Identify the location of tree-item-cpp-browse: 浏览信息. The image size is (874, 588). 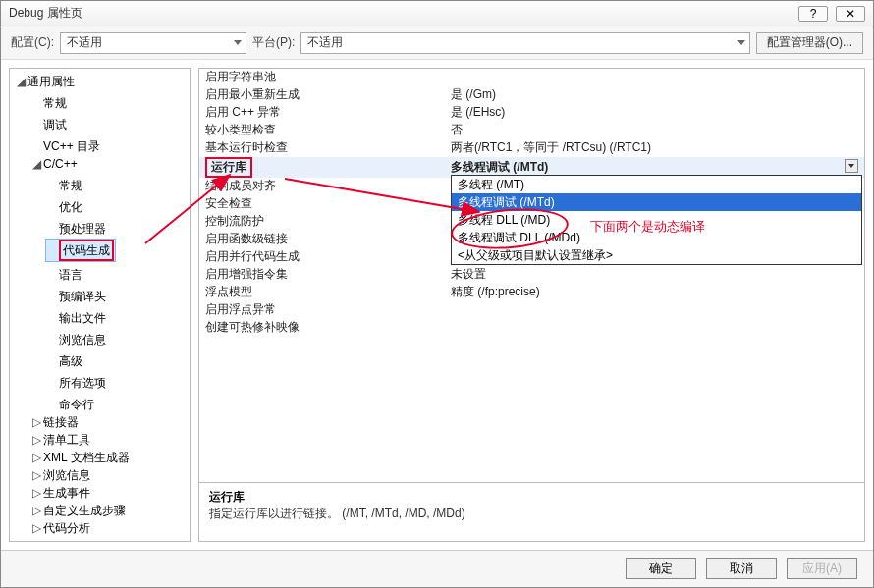
(77, 340).